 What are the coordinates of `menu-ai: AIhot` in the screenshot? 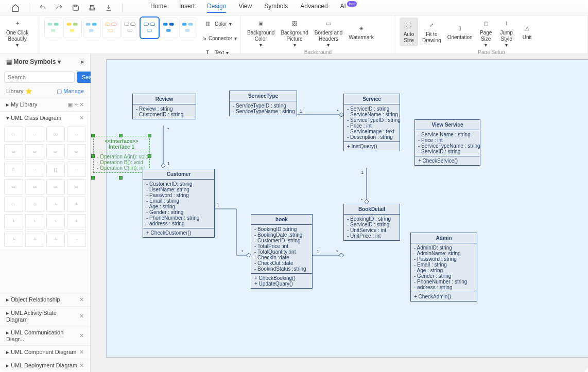 It's located at (349, 8).